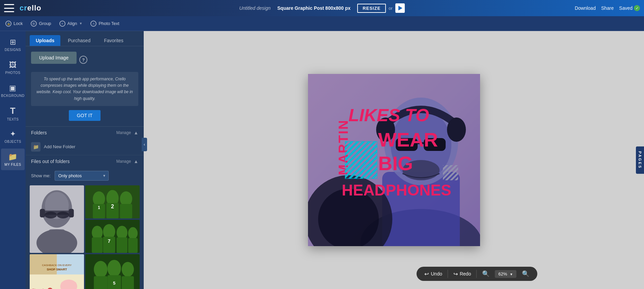 This screenshot has height=289, width=644. Describe the element at coordinates (607, 8) in the screenshot. I see `nav-right: Download Share Saved ✓` at that location.